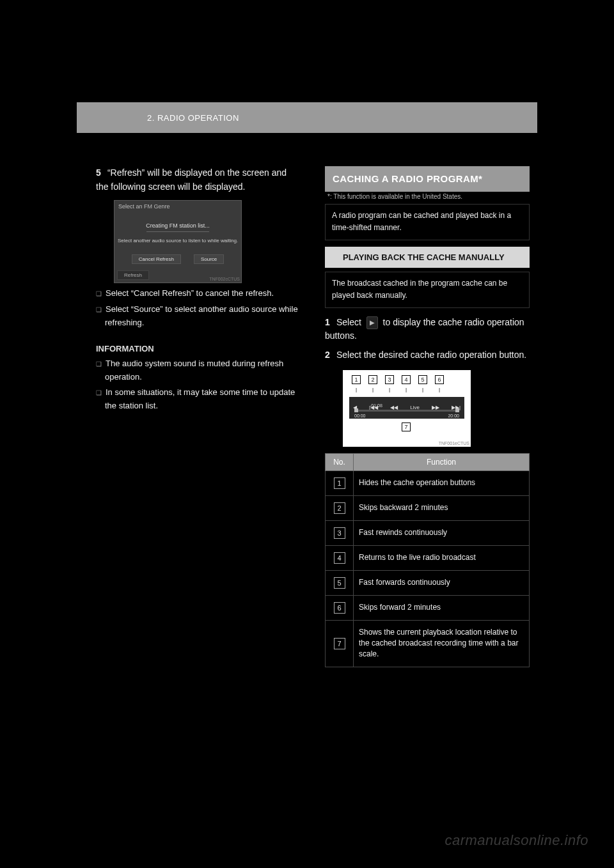 This screenshot has height=868, width=614. I want to click on information-heading: INFORMATION, so click(198, 349).